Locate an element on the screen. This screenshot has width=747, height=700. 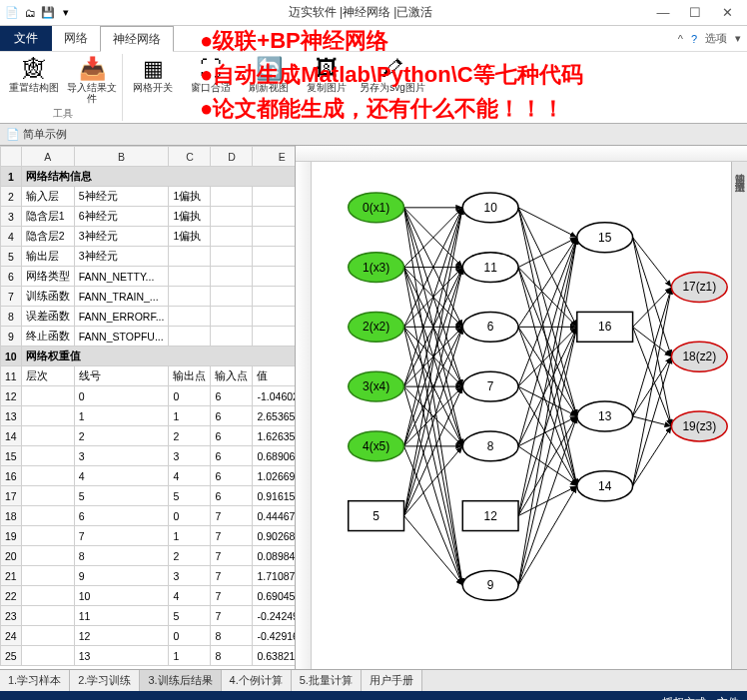
svg-text: 19(z3) is located at coordinates (699, 426).